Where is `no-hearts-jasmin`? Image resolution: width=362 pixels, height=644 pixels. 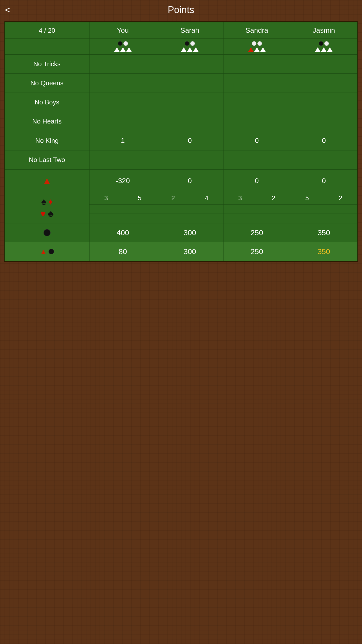 no-hearts-jasmin is located at coordinates (324, 122).